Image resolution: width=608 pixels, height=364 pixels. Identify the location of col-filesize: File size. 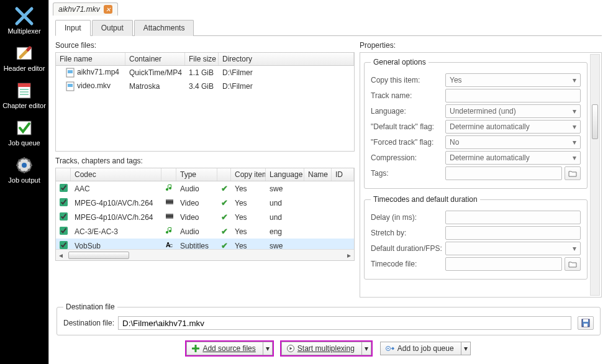
(202, 59).